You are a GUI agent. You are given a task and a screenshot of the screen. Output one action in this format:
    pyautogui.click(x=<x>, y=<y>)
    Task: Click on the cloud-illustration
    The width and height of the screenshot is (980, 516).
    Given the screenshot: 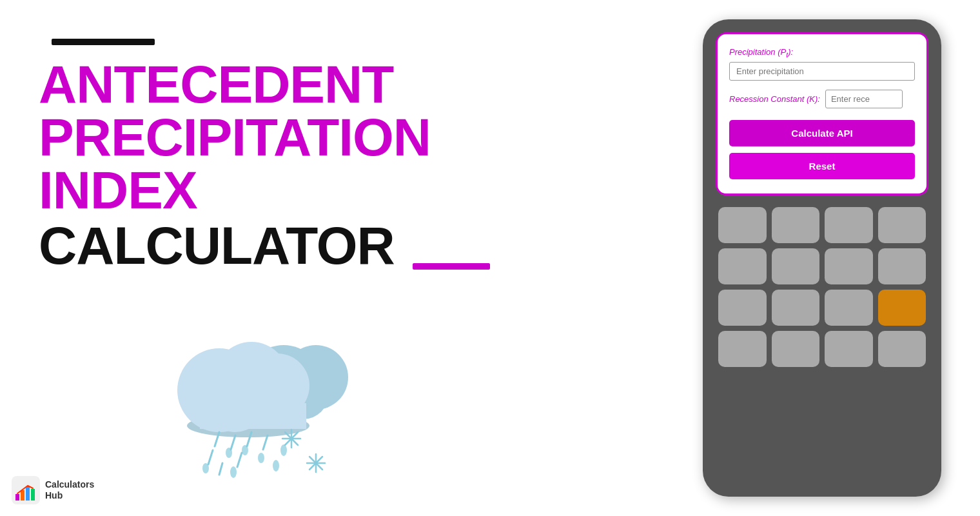 What is the action you would take?
    pyautogui.click(x=251, y=384)
    